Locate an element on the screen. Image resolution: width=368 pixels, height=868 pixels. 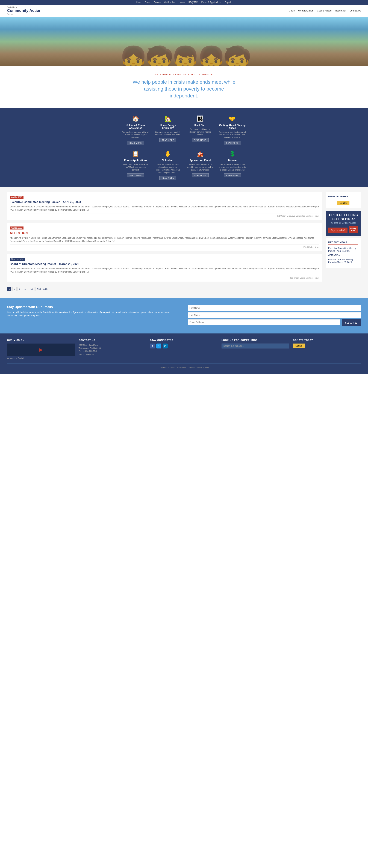
page-2: 2 is located at coordinates (15, 289).